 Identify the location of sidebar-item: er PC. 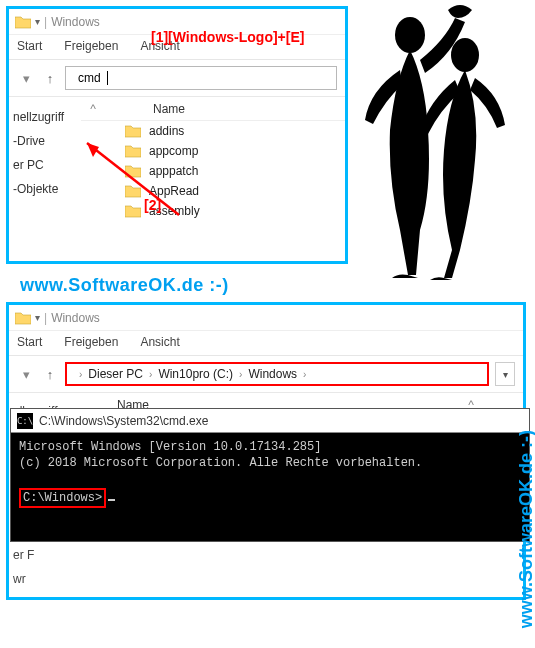
(45, 165).